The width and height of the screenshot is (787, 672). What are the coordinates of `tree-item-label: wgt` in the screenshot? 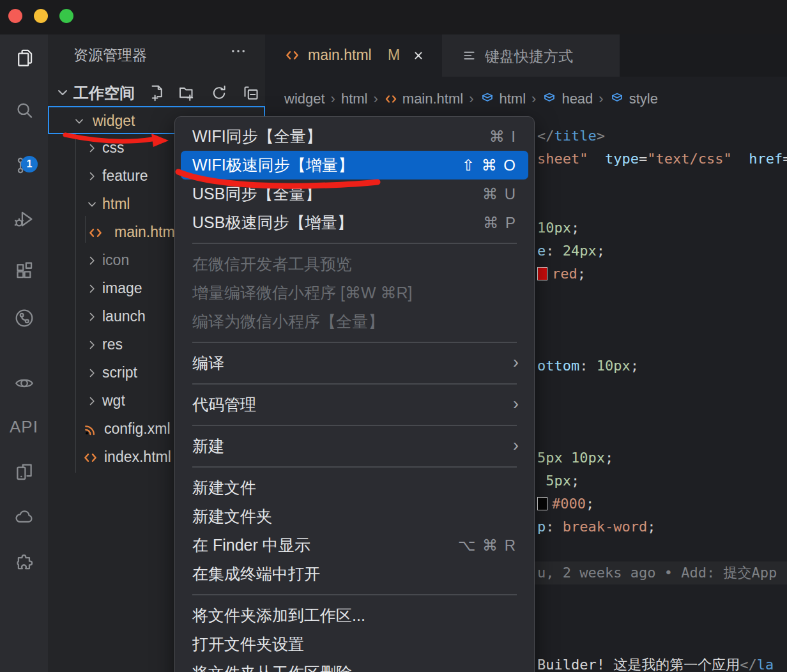 It's located at (114, 401).